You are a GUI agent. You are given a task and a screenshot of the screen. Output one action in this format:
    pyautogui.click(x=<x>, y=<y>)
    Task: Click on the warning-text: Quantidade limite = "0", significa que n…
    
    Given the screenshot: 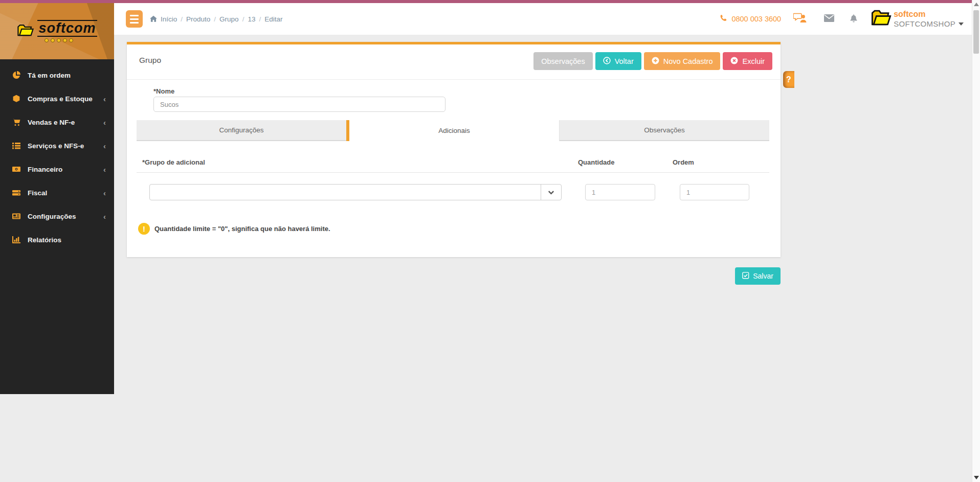 What is the action you would take?
    pyautogui.click(x=242, y=229)
    